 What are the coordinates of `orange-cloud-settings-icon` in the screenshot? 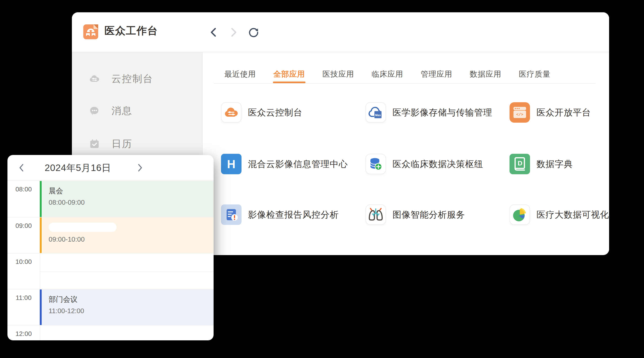 It's located at (231, 112).